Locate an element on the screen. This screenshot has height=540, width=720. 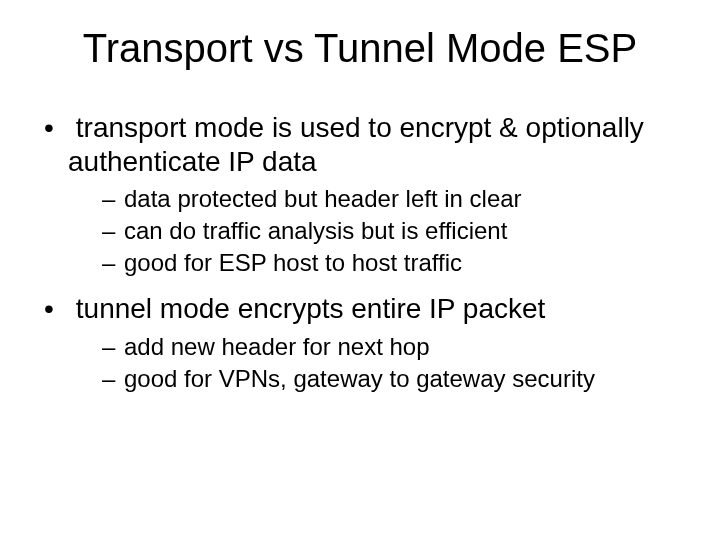
sub-bullet-text: good for ESP host to host traffic is located at coordinates (293, 262).